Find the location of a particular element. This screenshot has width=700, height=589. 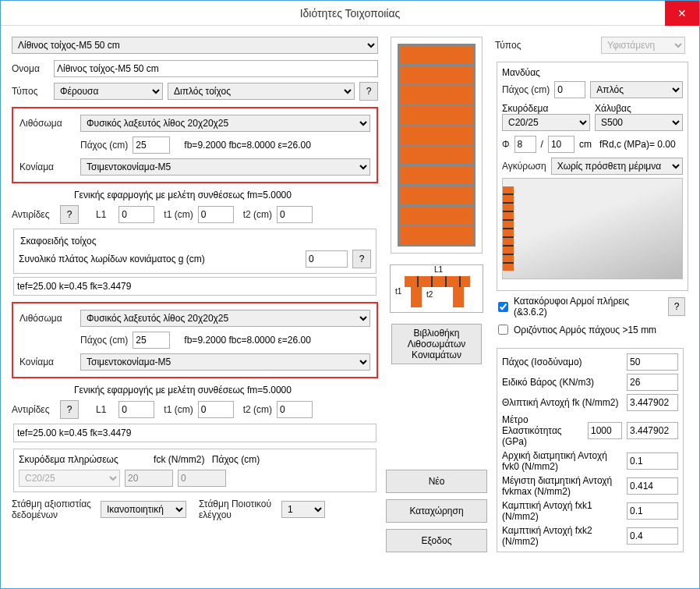

name-input is located at coordinates (216, 69).